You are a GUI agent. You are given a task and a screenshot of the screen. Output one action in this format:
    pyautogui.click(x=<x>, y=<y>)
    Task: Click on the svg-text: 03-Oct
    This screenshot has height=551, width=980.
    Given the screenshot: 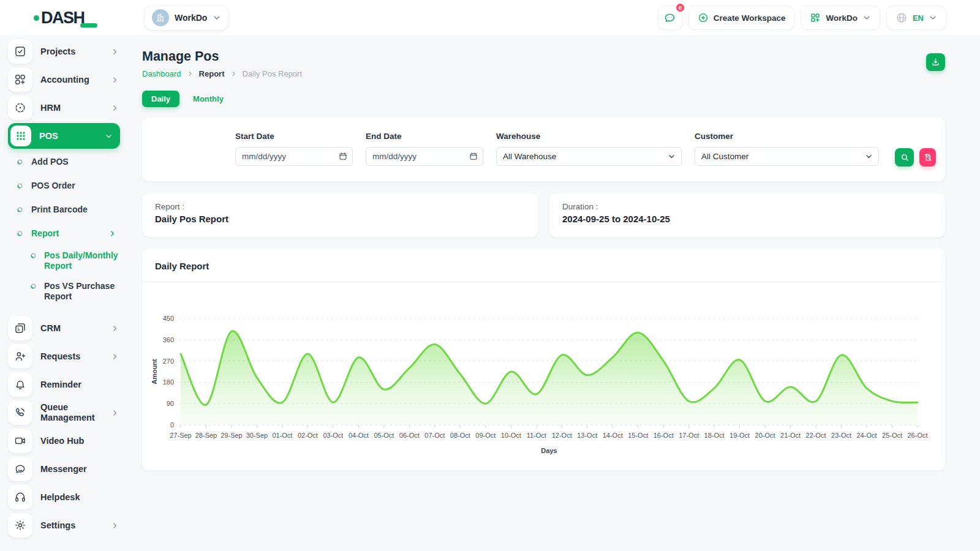 What is the action you would take?
    pyautogui.click(x=333, y=435)
    